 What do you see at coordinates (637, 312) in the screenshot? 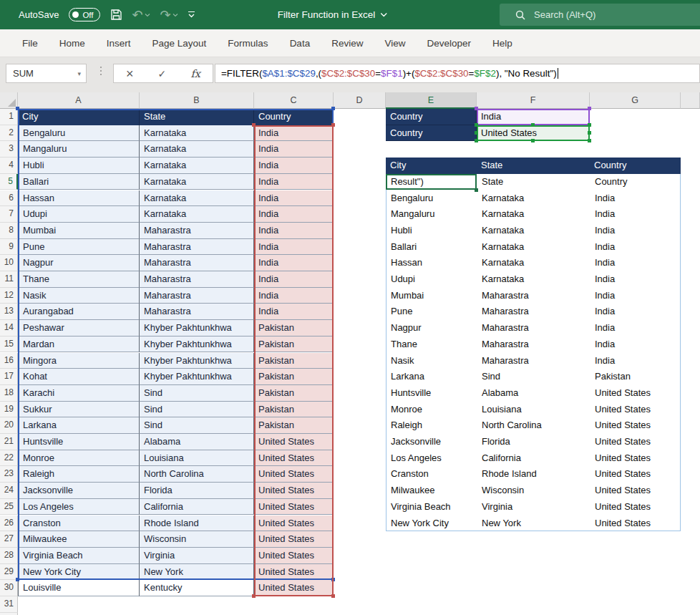
I see `result-cell-G13: India` at bounding box center [637, 312].